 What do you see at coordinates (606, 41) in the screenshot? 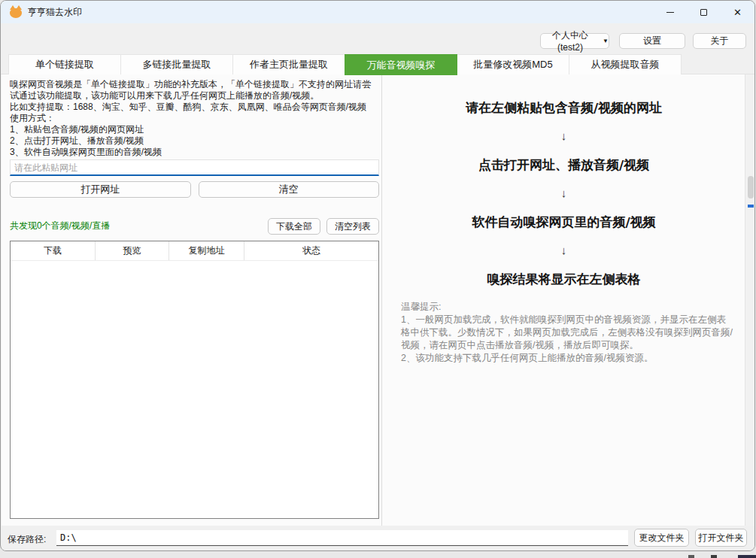
I see `chevron-down-icon: ▼` at bounding box center [606, 41].